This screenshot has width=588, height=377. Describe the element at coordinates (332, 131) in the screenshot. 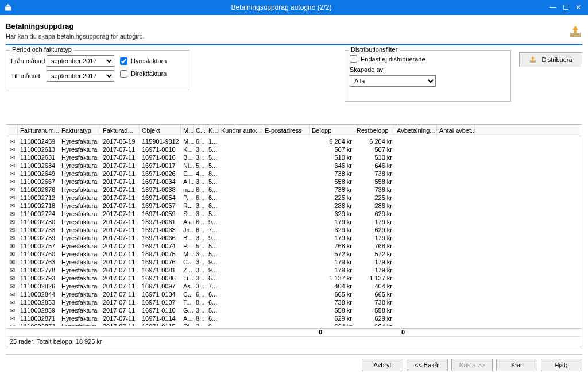

I see `col-belopp: Belopp` at that location.